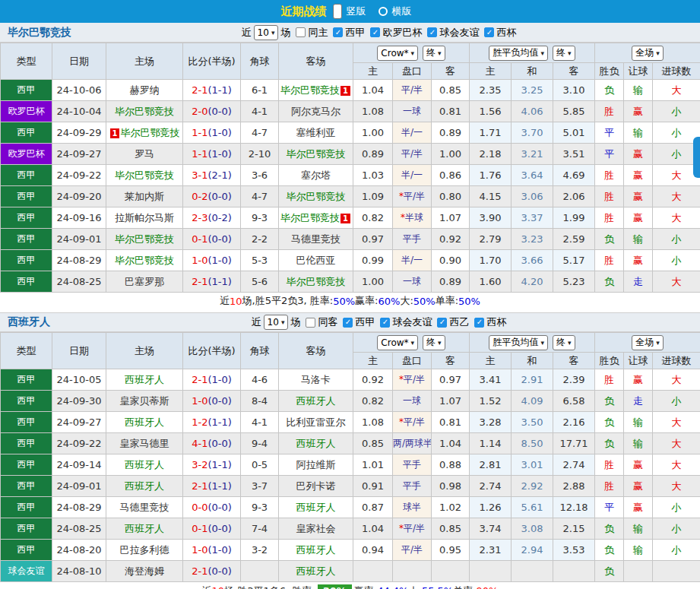  Describe the element at coordinates (350, 380) in the screenshot. I see `table-row: 西甲24-10-05西班牙人2-1(1-0)4-6马洛卡0.92*平/半0.97…` at that location.